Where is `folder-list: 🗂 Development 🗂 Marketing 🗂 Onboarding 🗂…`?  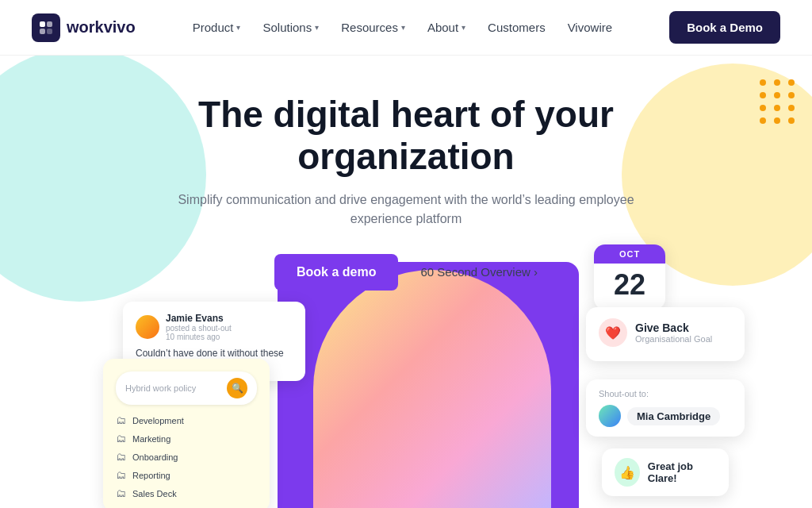
folder-list: 🗂 Development 🗂 Marketing 🗂 Onboarding 🗂… is located at coordinates (186, 457).